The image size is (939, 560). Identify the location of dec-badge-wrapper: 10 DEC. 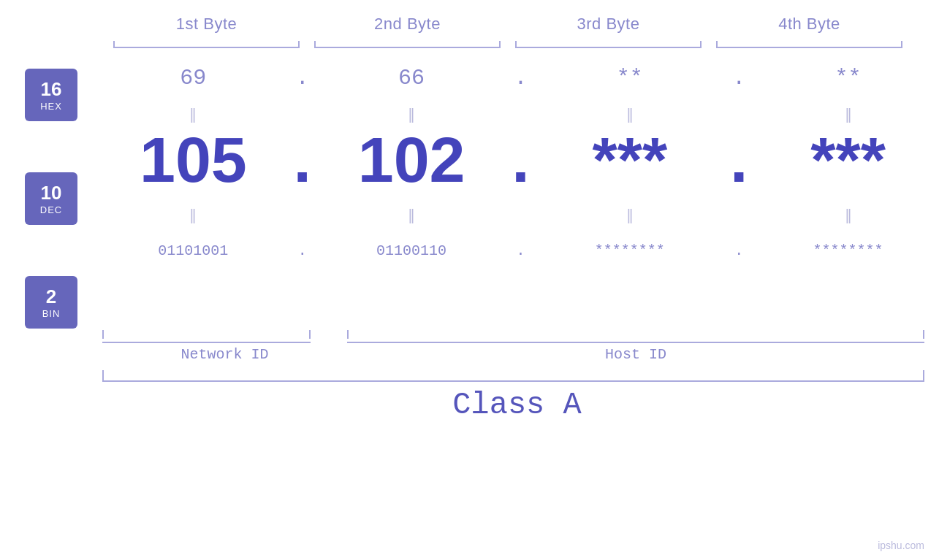
(51, 199).